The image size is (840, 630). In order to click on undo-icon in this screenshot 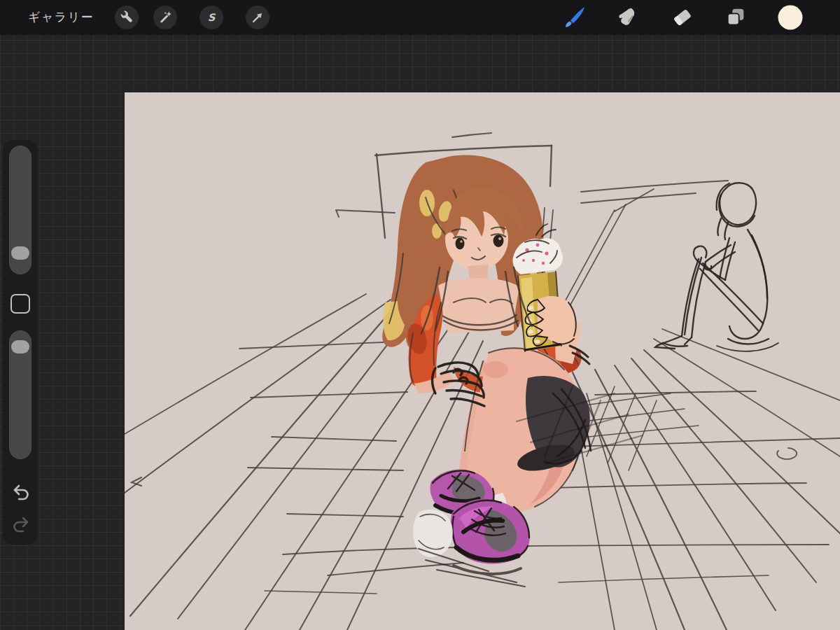, I will do `click(21, 492)`.